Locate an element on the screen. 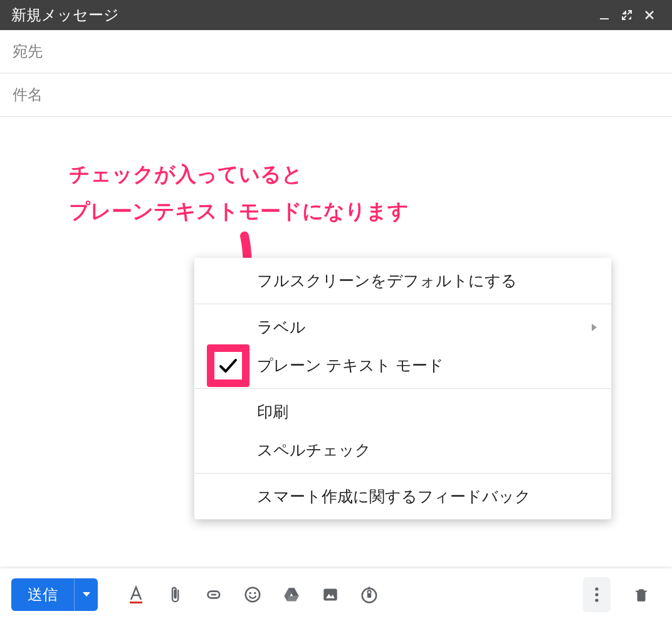  close-icon is located at coordinates (649, 15).